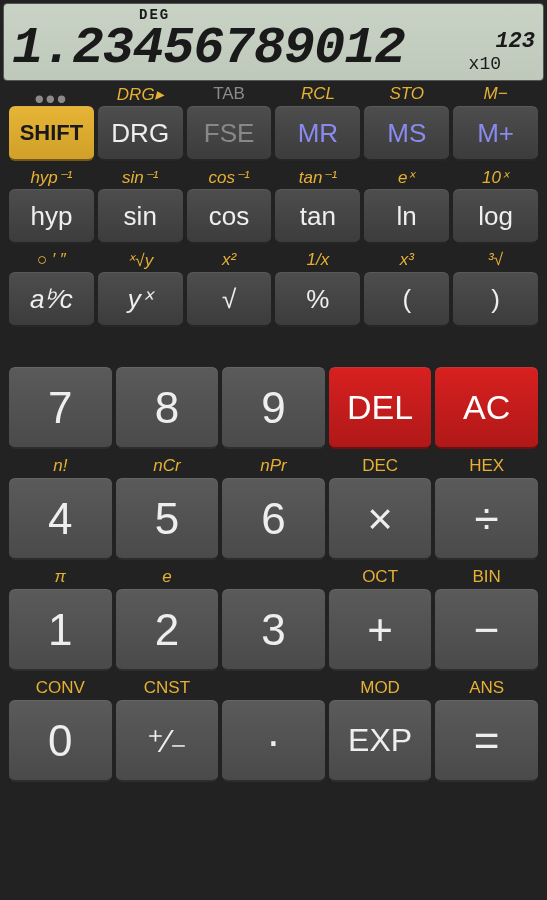  Describe the element at coordinates (486, 630) in the screenshot. I see `subtract-button: −` at that location.